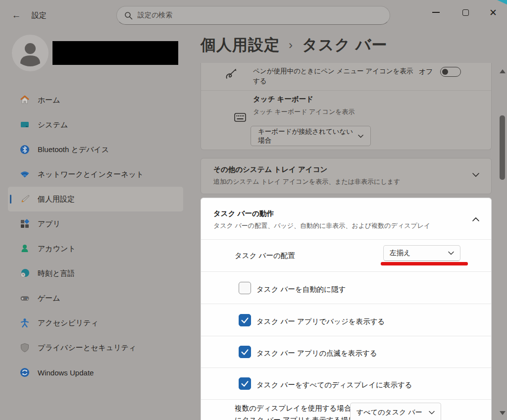 The image size is (507, 420). What do you see at coordinates (389, 413) in the screenshot?
I see `dropdown-value: すべてのタスク バー` at bounding box center [389, 413].